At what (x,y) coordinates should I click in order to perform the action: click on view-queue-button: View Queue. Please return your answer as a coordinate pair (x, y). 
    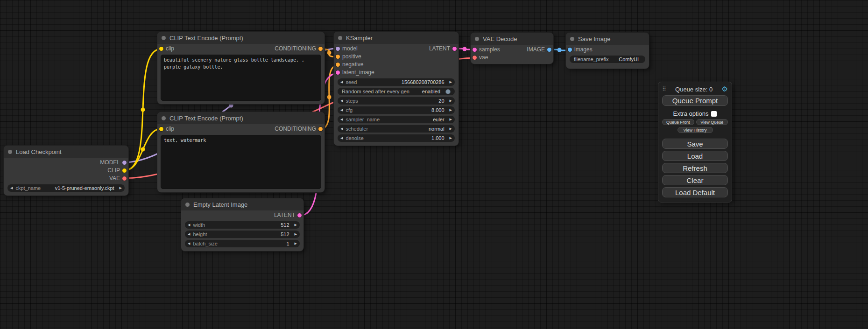
    Looking at the image, I should click on (713, 122).